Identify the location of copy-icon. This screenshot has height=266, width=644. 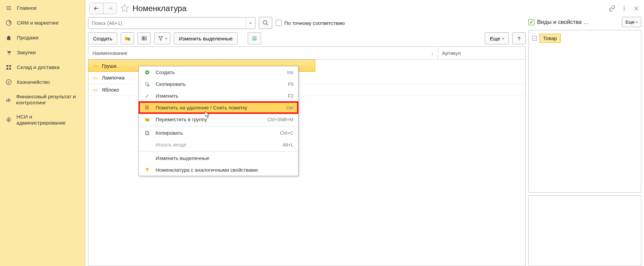
(147, 133).